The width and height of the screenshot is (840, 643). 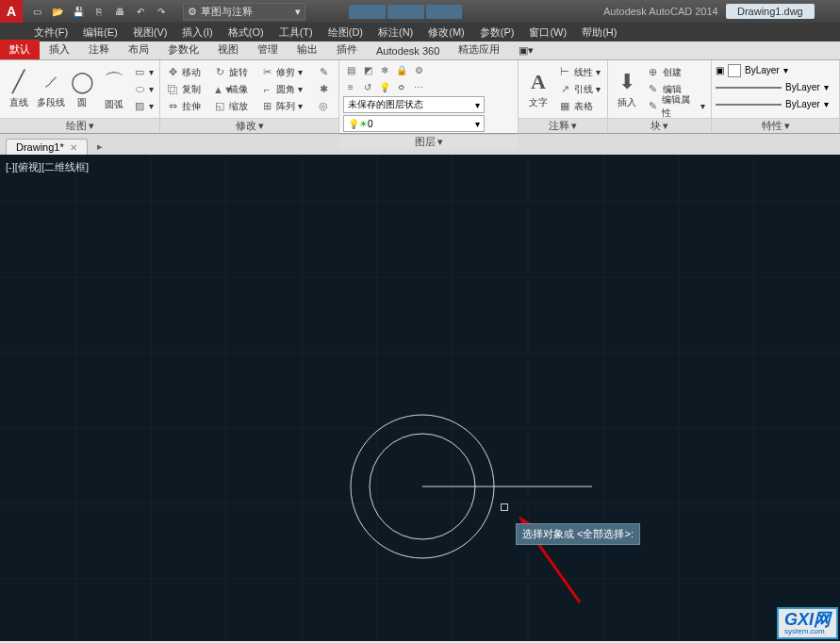 I want to click on erase-icon: ✎, so click(x=323, y=72).